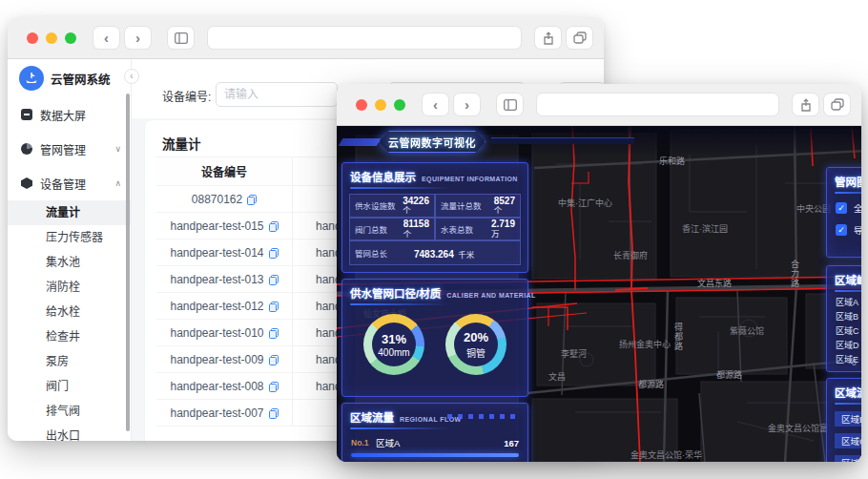  I want to click on map-label: 文昌东路, so click(714, 282).